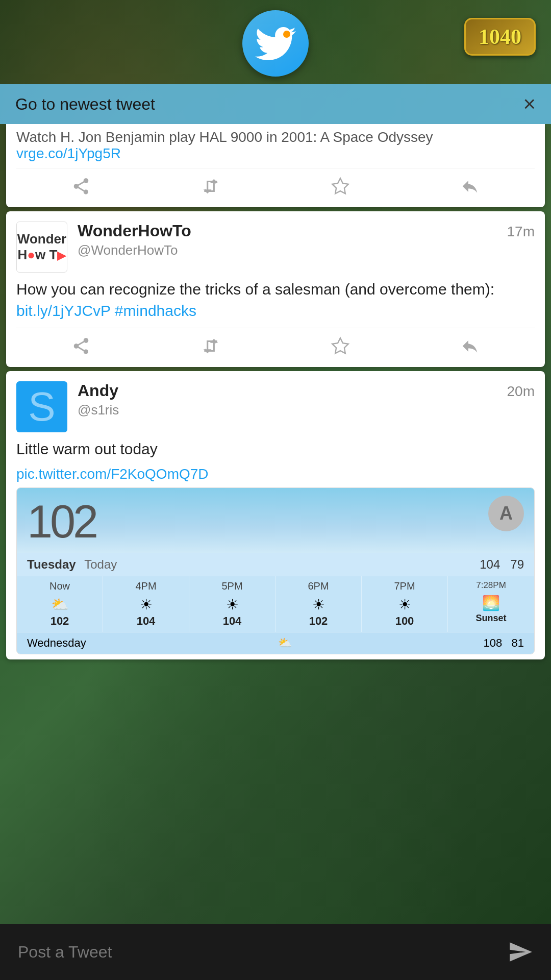 This screenshot has height=980, width=551. I want to click on tweet-time: 17m, so click(521, 232).